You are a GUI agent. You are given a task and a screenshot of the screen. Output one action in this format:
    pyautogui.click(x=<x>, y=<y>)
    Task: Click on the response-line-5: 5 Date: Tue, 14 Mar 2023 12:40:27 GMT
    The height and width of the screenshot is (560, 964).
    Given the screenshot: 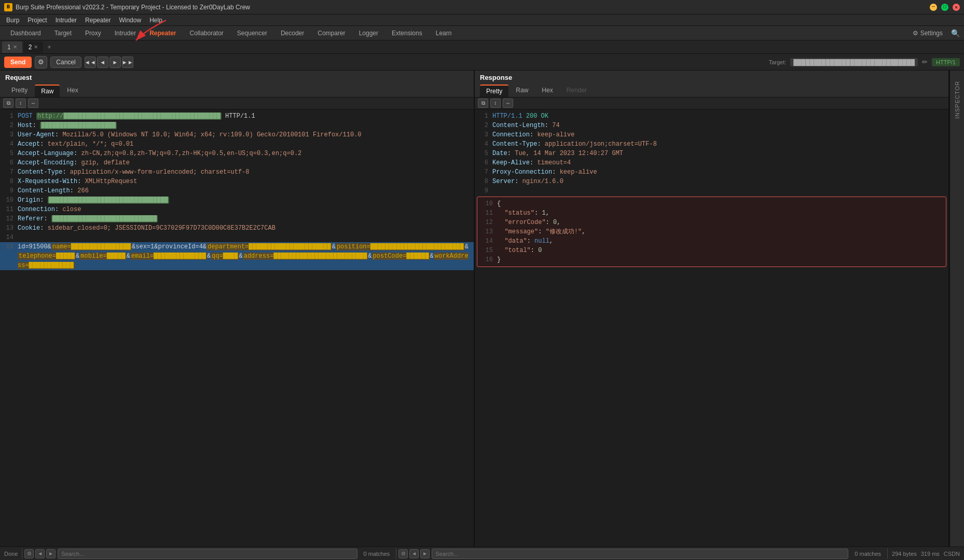 What is the action you would take?
    pyautogui.click(x=712, y=153)
    